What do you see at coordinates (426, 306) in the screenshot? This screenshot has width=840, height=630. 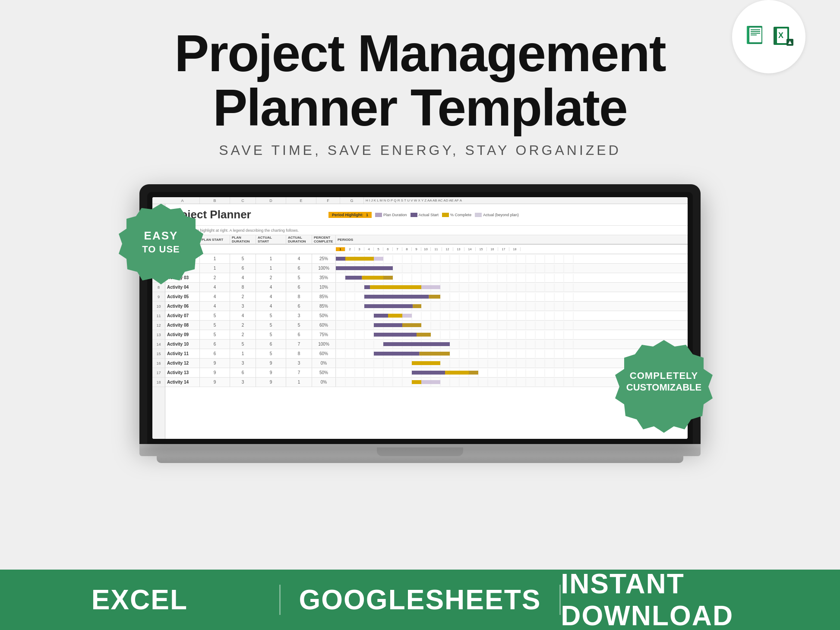 I see `table-row: Activity 06 4 3 4 6 85%` at bounding box center [426, 306].